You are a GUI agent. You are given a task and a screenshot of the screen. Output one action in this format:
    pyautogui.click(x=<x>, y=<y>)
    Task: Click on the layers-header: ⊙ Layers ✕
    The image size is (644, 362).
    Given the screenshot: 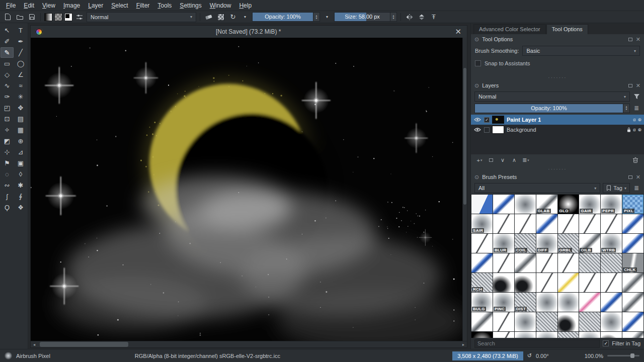 What is the action you would take?
    pyautogui.click(x=557, y=85)
    